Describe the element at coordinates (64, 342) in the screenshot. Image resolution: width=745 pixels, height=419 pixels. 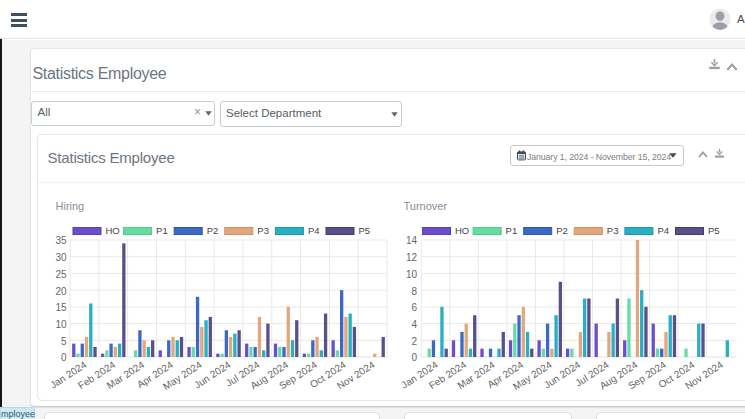
I see `svg-text: 5` at that location.